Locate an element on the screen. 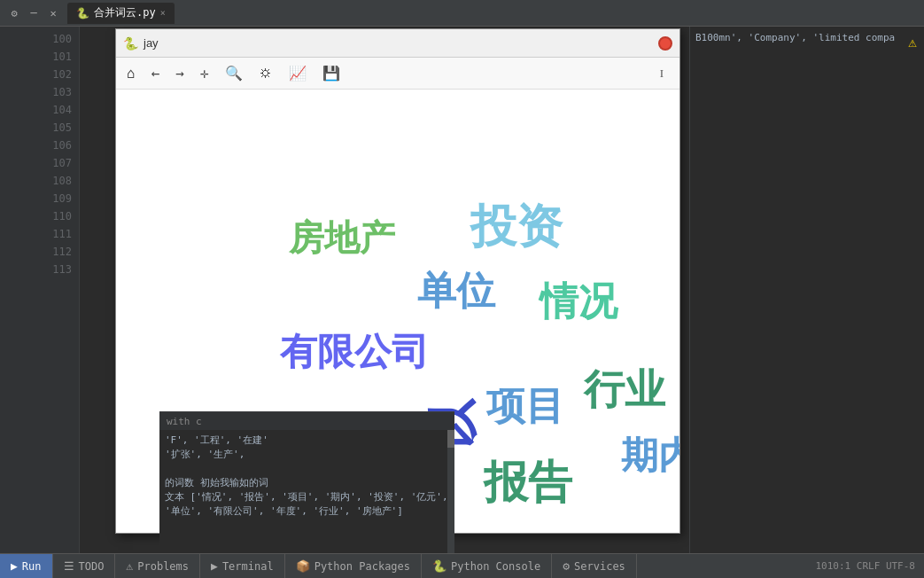  back-button: ← is located at coordinates (156, 73).